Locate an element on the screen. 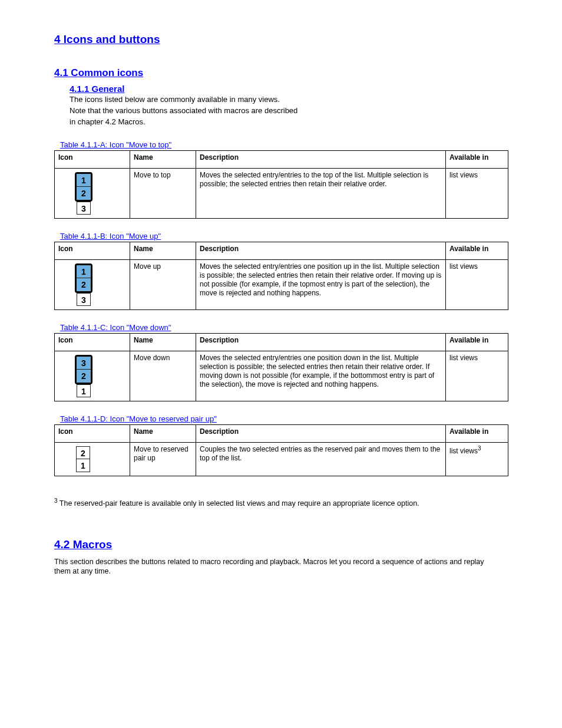 The image size is (562, 728). heading-link: 4 Icons and buttons is located at coordinates (107, 39).